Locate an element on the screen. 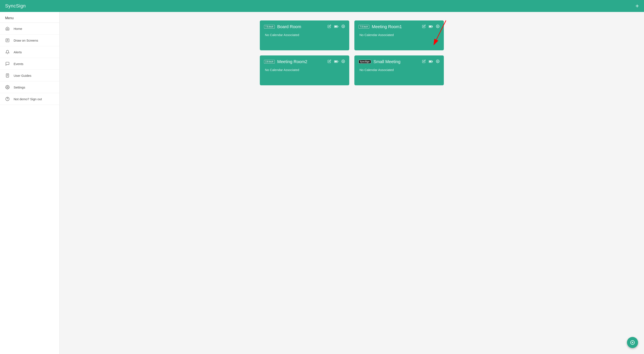 The height and width of the screenshot is (354, 644). gear-icon is located at coordinates (8, 87).